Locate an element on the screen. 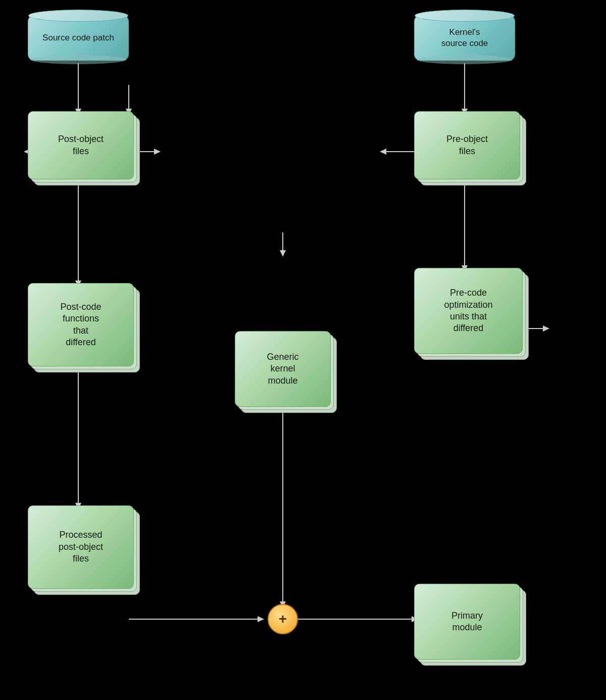  pre-code-optimization-label: Pre-codeoptimizationunits thatdiffered is located at coordinates (468, 311).